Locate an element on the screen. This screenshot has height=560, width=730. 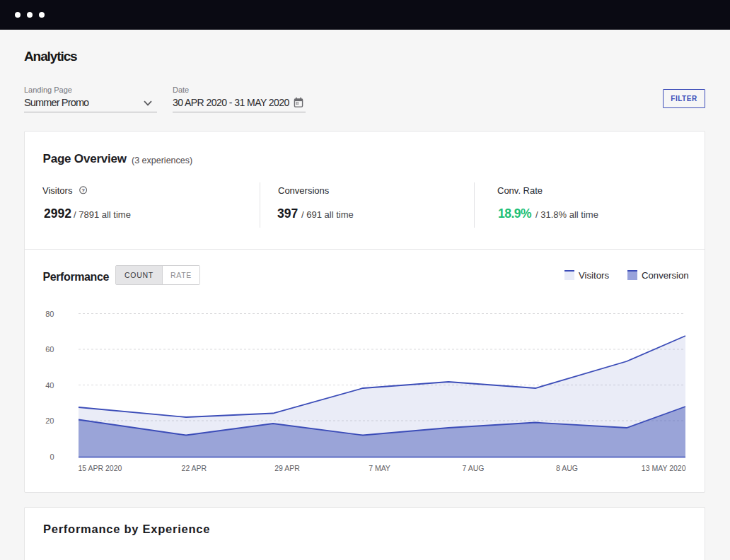
svg-text: 20 is located at coordinates (50, 421).